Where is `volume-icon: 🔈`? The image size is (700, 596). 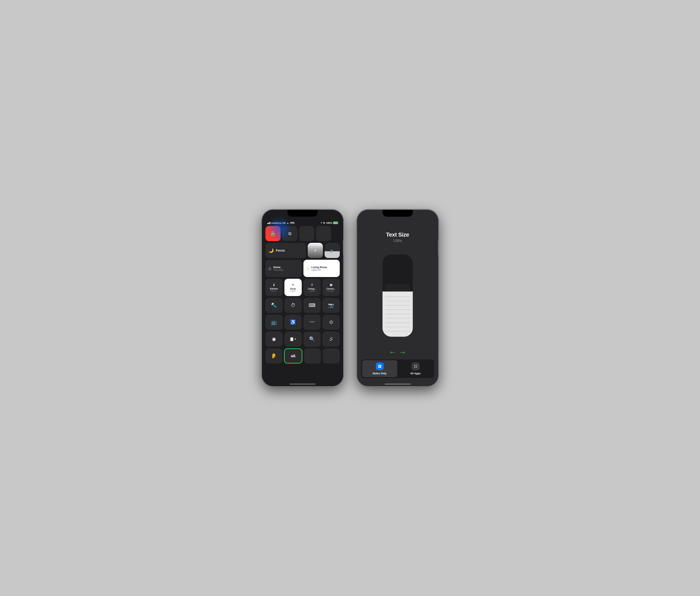
volume-icon: 🔈 is located at coordinates (332, 251).